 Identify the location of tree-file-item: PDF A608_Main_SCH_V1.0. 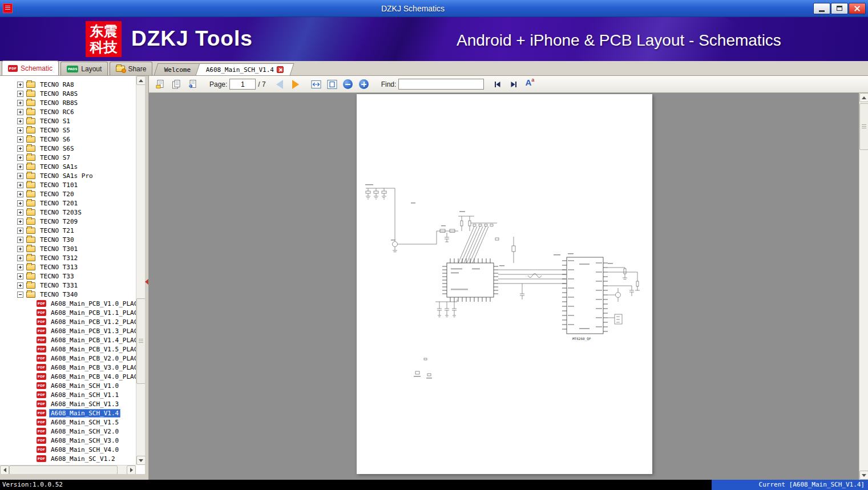
(68, 386).